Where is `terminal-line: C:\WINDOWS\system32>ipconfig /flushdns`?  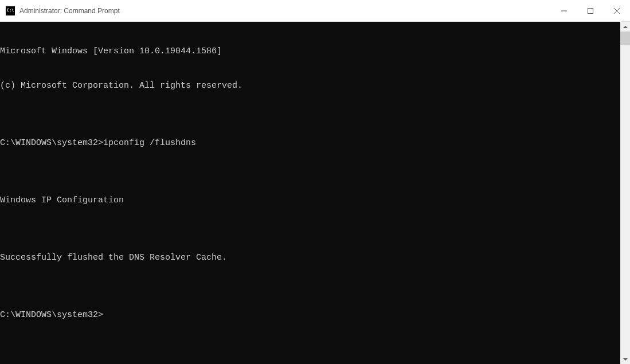
terminal-line: C:\WINDOWS\system32>ipconfig /flushdns is located at coordinates (310, 143).